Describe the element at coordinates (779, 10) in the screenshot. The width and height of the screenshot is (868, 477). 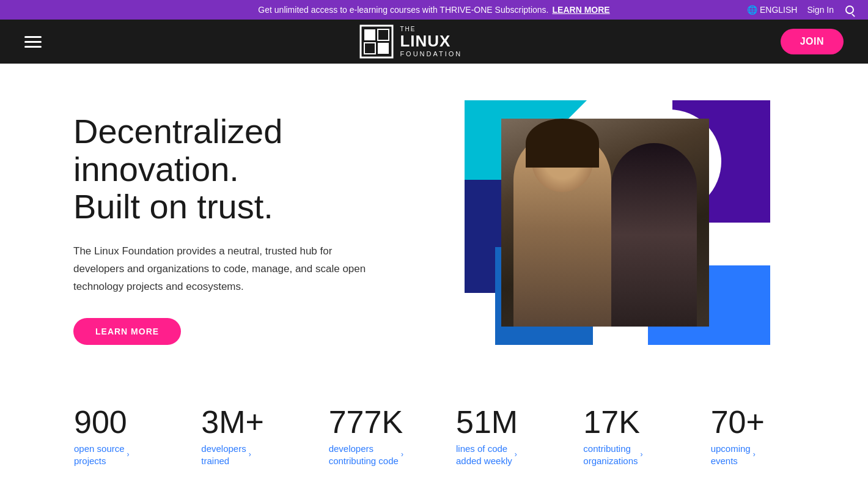
I see `language-label: ENGLISH` at that location.